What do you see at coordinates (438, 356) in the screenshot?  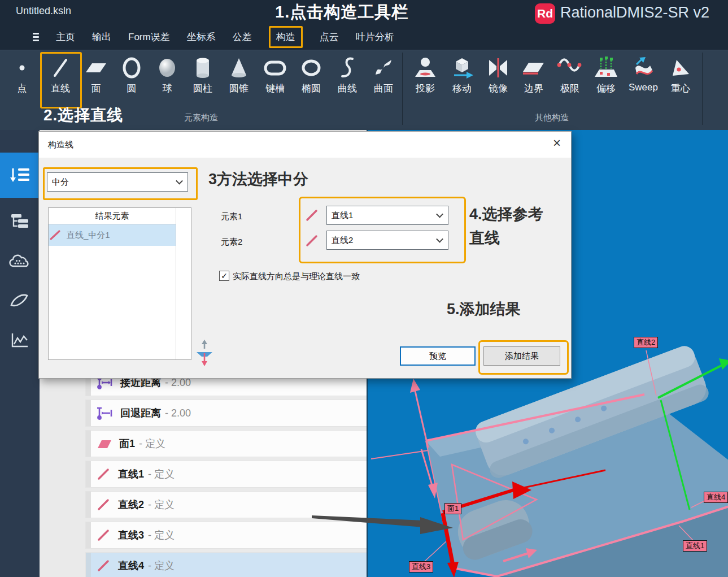 I see `preview-button: 预览` at bounding box center [438, 356].